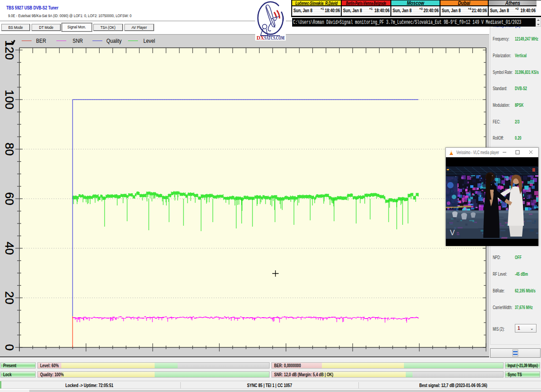  I want to click on svg-text: DX, so click(261, 38).